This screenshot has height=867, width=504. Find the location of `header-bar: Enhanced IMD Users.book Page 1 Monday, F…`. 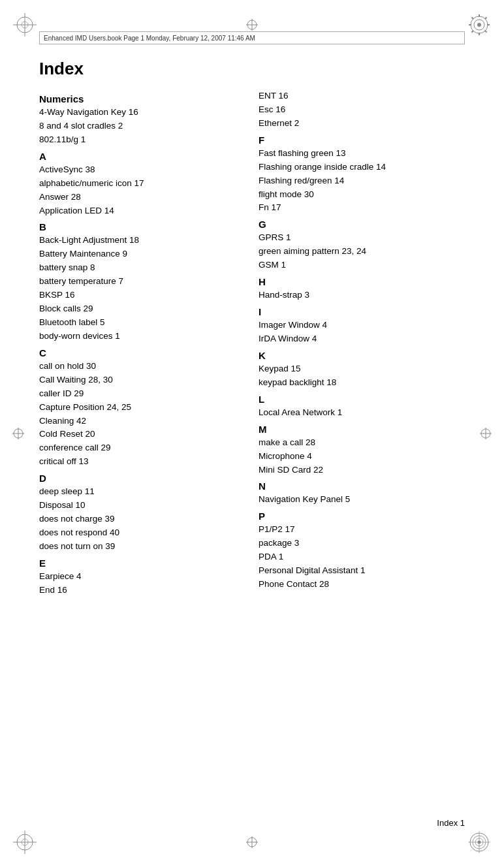

header-bar: Enhanced IMD Users.book Page 1 Monday, F… is located at coordinates (252, 38).